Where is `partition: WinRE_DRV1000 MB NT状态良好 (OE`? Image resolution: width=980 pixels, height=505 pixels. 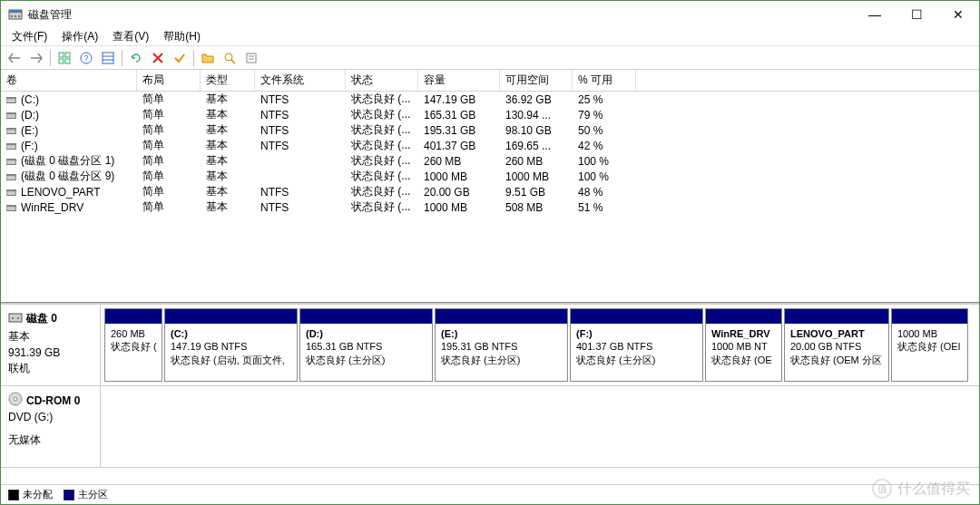
partition: WinRE_DRV1000 MB NT状态良好 (OE is located at coordinates (744, 345).